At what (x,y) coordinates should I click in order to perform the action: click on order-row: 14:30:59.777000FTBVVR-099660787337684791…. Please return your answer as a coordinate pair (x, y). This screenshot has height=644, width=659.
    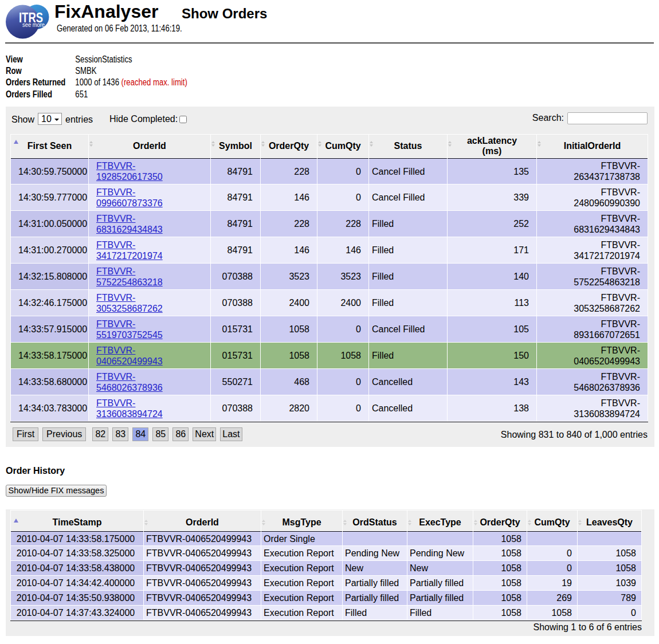
    Looking at the image, I should click on (329, 197).